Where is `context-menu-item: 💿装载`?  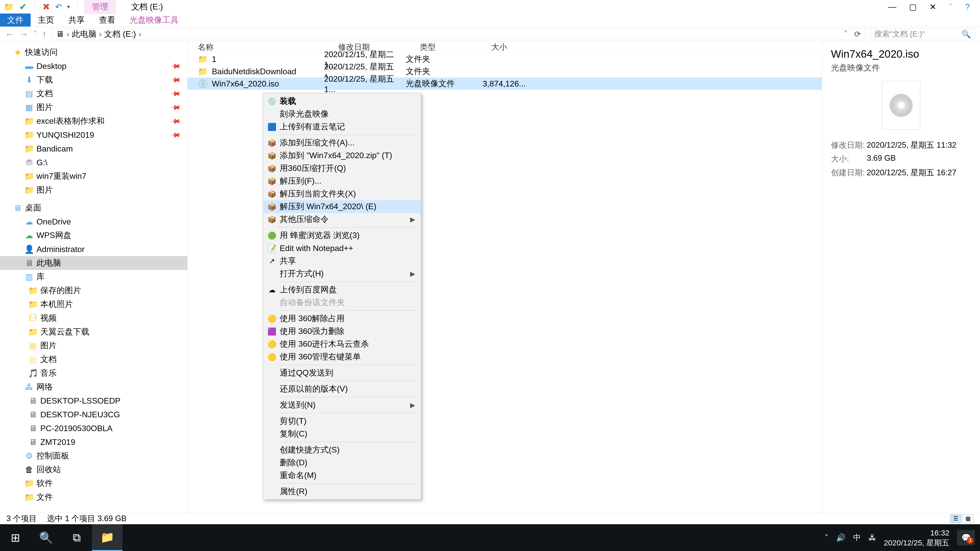
context-menu-item: 💿装载 is located at coordinates (342, 101).